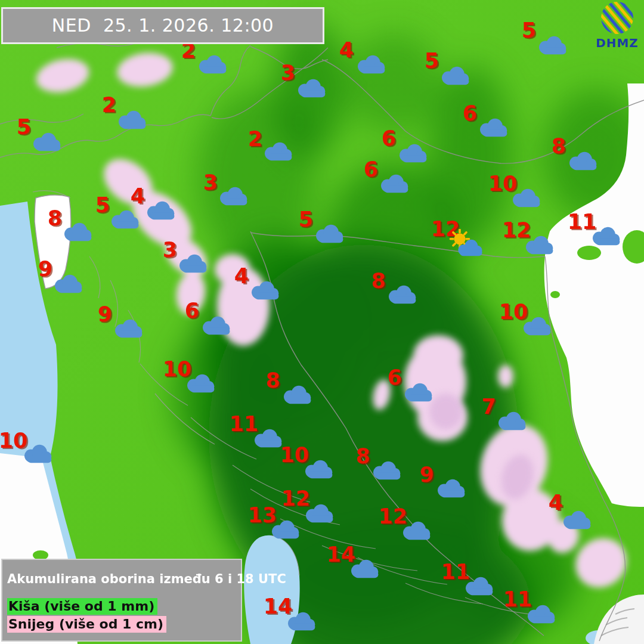  What do you see at coordinates (466, 244) in the screenshot?
I see `sun-cloud-icon` at bounding box center [466, 244].